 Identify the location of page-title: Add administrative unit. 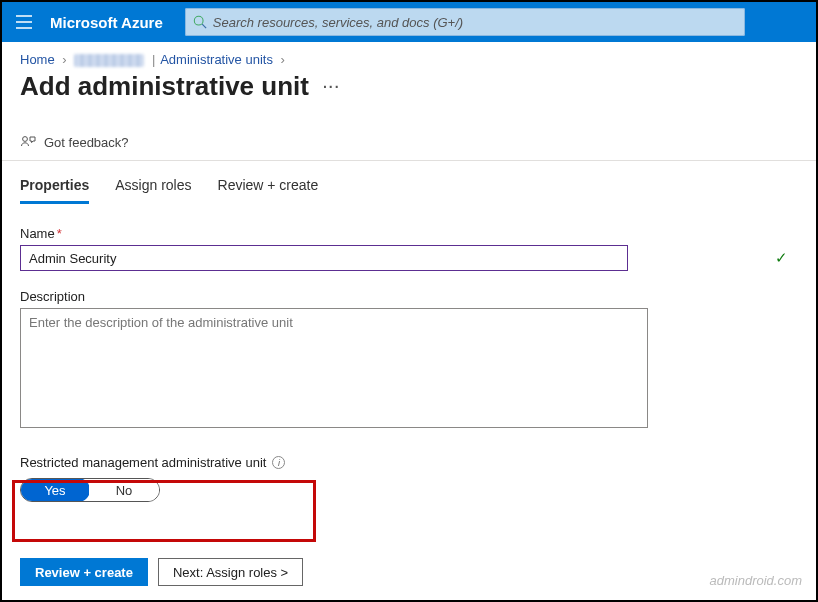
(164, 86).